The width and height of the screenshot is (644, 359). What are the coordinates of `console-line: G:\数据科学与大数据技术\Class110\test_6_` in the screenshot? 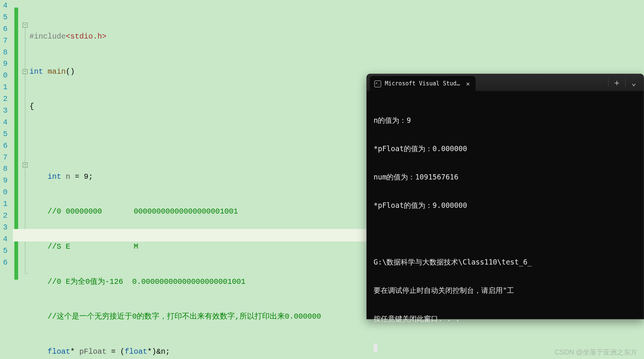 It's located at (505, 262).